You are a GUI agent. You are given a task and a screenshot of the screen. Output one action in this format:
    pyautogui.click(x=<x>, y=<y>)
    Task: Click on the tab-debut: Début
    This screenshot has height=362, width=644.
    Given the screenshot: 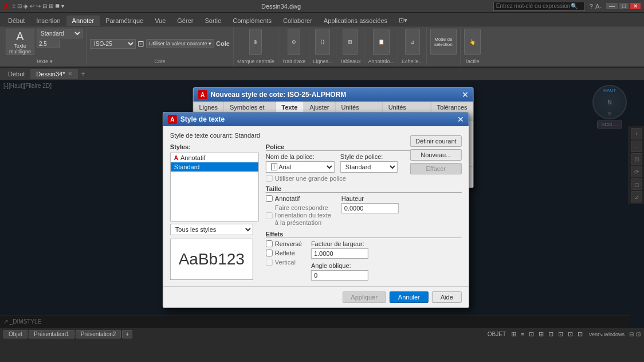 What is the action you would take?
    pyautogui.click(x=16, y=21)
    